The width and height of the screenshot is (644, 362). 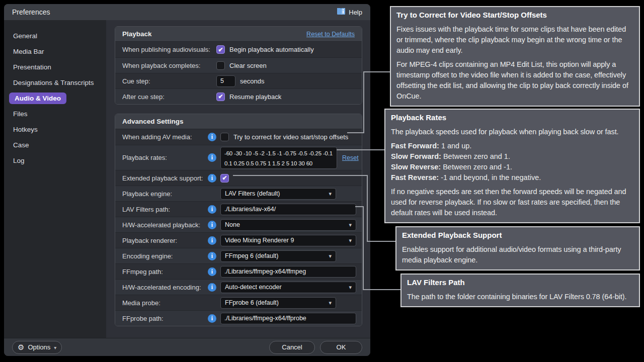 What do you see at coordinates (165, 137) in the screenshot?
I see `row-label: When adding AV media:` at bounding box center [165, 137].